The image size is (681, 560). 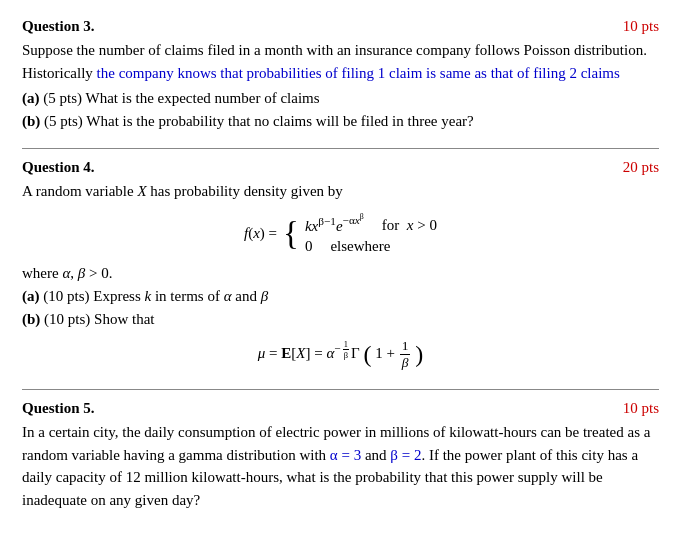 What do you see at coordinates (31, 319) in the screenshot?
I see `q4-part-b-label: (b)` at bounding box center [31, 319].